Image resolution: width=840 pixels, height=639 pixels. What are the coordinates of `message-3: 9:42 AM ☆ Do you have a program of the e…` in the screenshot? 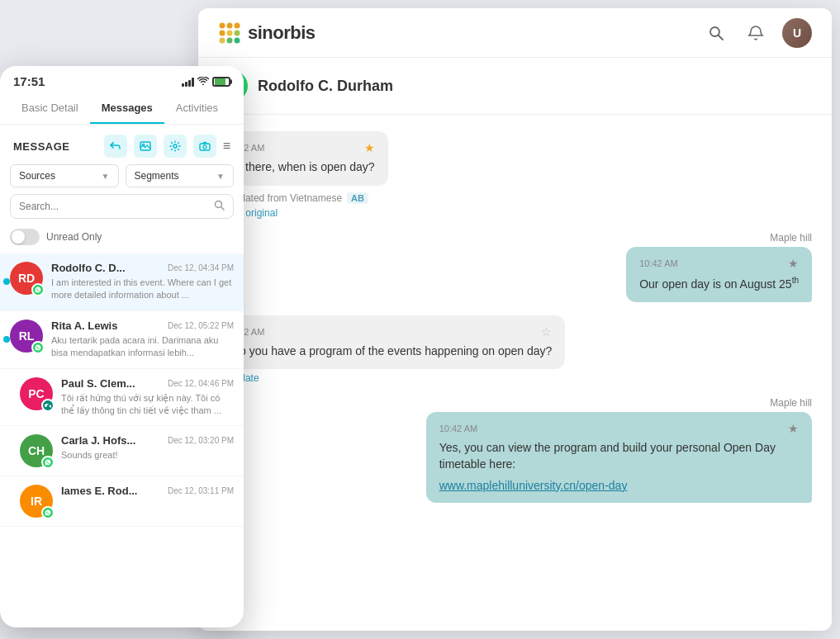 It's located at (441, 350).